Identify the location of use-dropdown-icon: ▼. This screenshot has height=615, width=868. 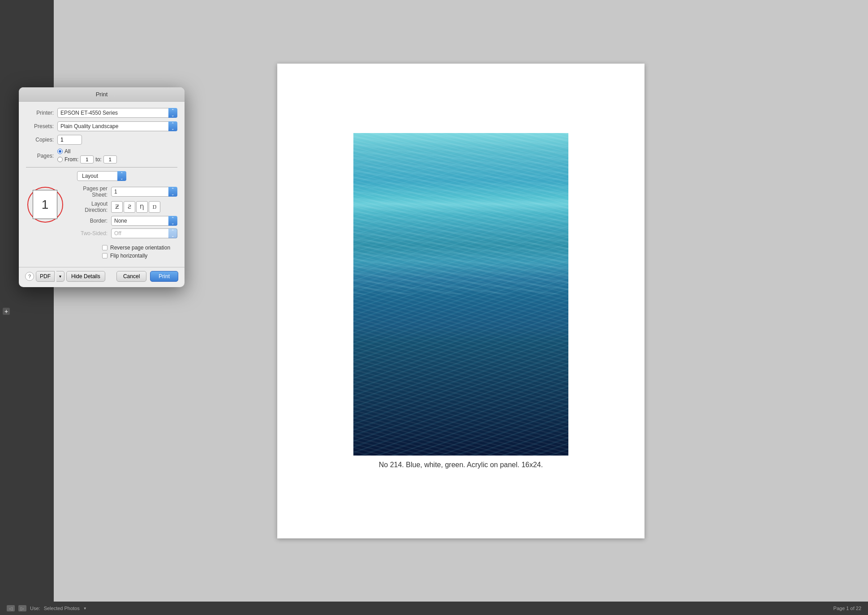
(85, 608).